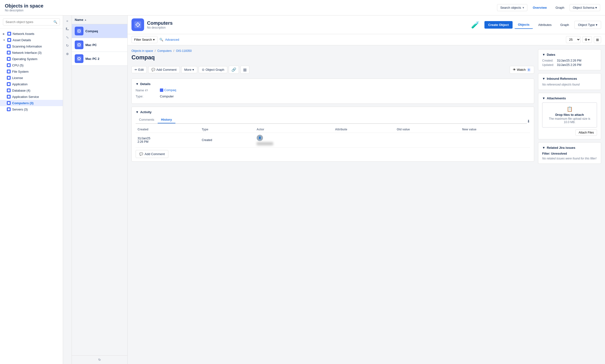  Describe the element at coordinates (333, 56) in the screenshot. I see `breadcrumb-title-area: Objects in space / Computers / OIS-11835…` at that location.